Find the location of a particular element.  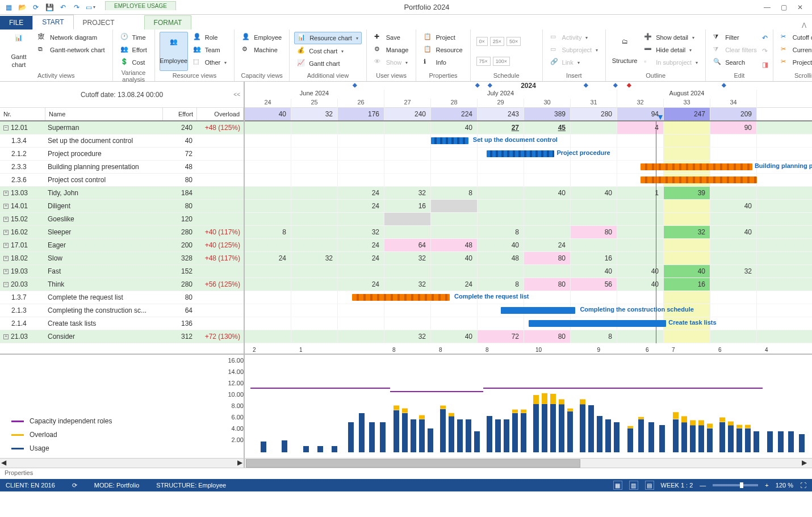

table-row: +18.02Slow328+48 (117%) is located at coordinates (122, 259).